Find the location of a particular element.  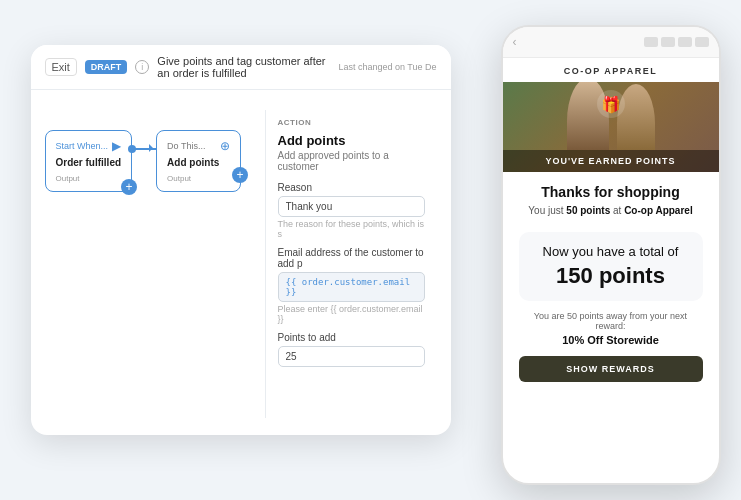

action-desc: Add approved points to a customer is located at coordinates (352, 161).